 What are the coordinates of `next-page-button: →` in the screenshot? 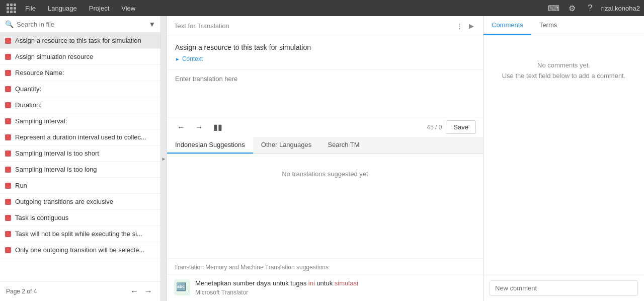 It's located at (148, 291).